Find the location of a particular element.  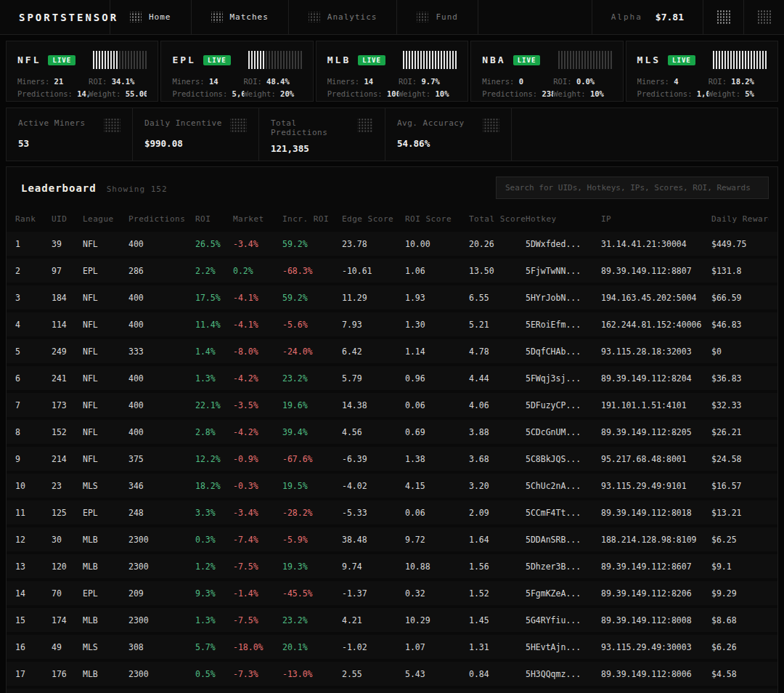

table-row: 1649MLS3085.7%-18.0%20.1%-1.021.071.315H… is located at coordinates (392, 647).